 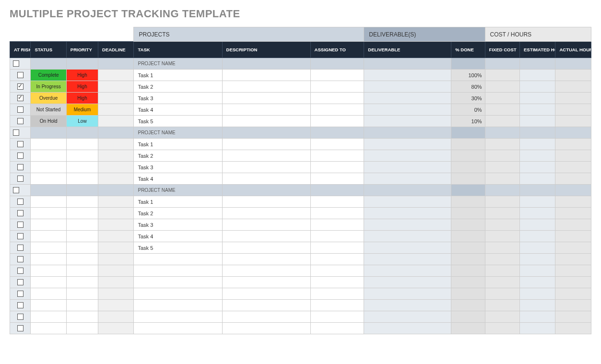 What do you see at coordinates (48, 87) in the screenshot?
I see `status-cell: In Progress` at bounding box center [48, 87].